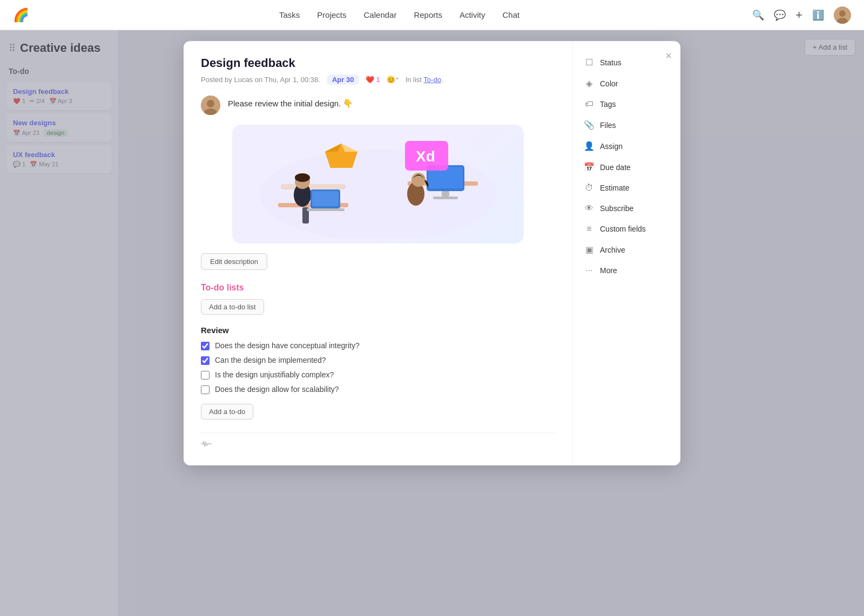 Image resolution: width=864 pixels, height=616 pixels. I want to click on estimate-label: Estimate, so click(615, 188).